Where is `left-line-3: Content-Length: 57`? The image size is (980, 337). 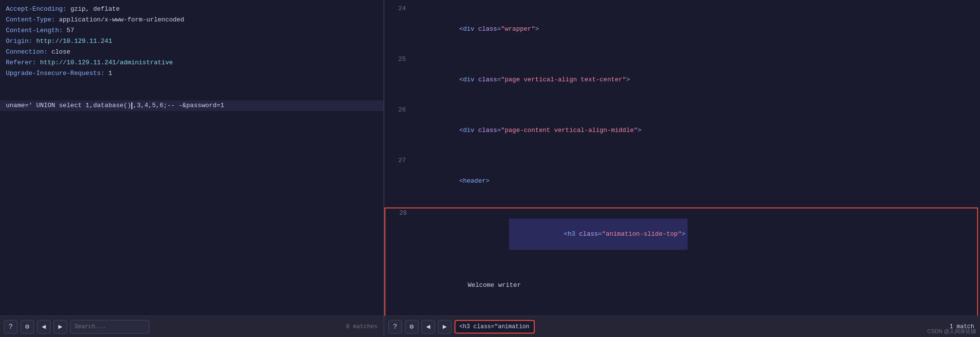 left-line-3: Content-Length: 57 is located at coordinates (192, 31).